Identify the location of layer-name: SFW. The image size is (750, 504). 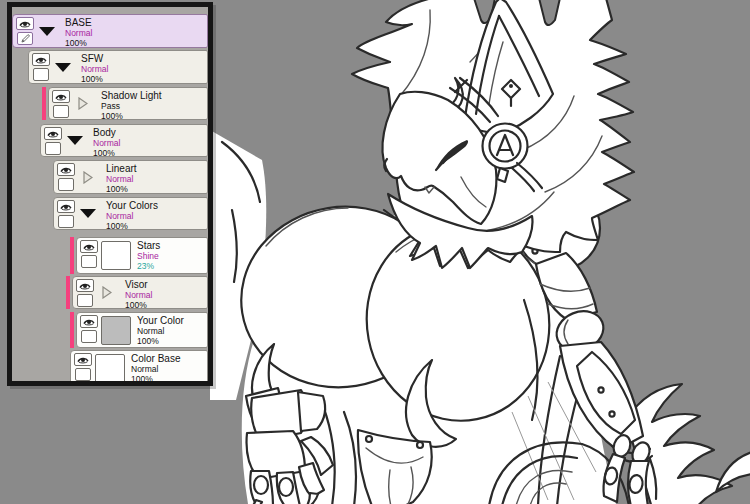
(94, 58).